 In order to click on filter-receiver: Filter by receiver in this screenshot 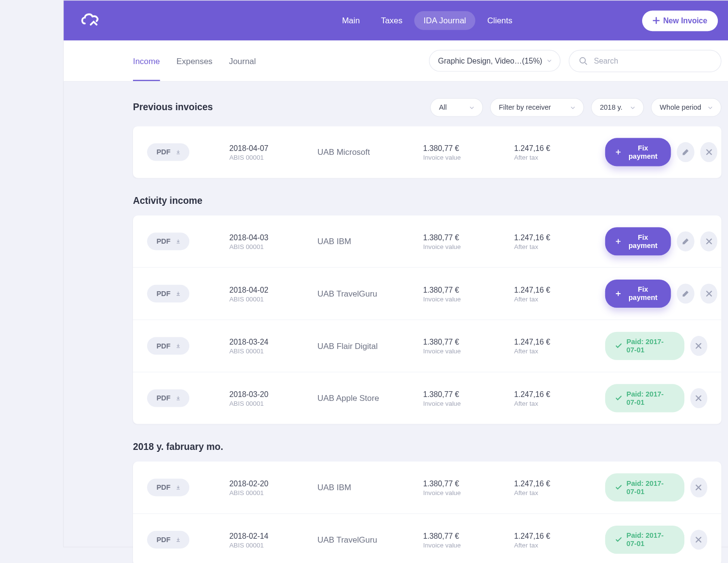, I will do `click(537, 108)`.